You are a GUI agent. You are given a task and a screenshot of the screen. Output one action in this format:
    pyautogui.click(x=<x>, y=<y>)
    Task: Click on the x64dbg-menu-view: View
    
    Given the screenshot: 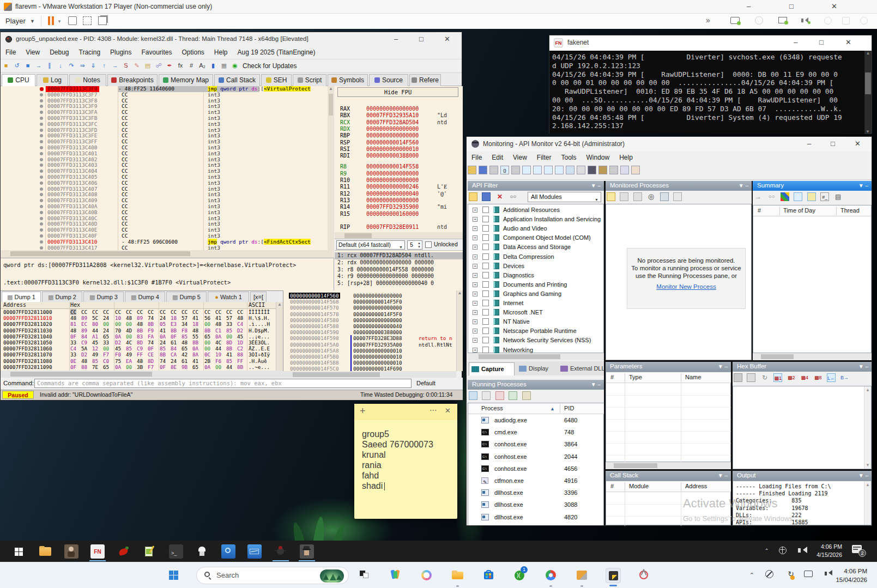 What is the action you would take?
    pyautogui.click(x=33, y=52)
    